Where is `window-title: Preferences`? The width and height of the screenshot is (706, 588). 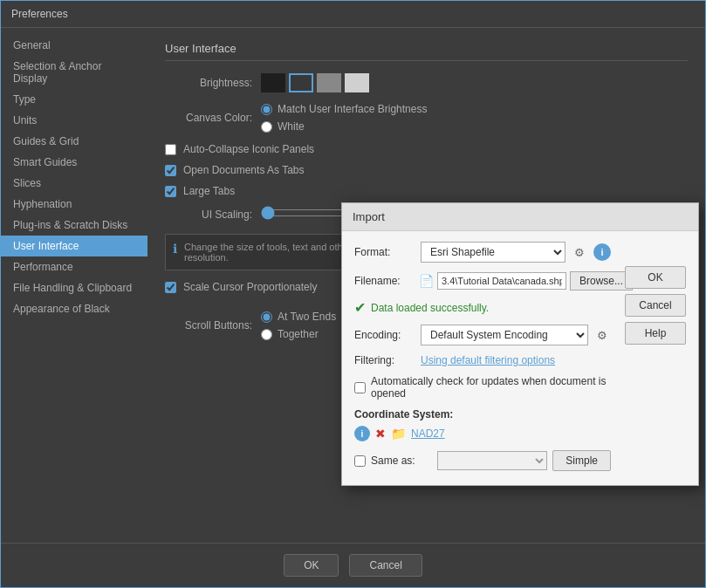 window-title: Preferences is located at coordinates (40, 14).